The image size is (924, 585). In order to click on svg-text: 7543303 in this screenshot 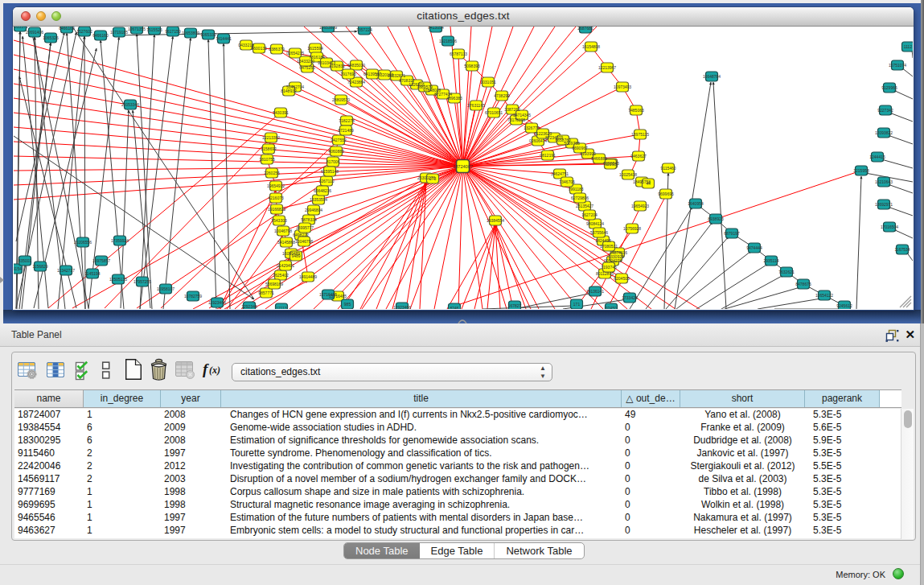, I will do `click(279, 220)`.